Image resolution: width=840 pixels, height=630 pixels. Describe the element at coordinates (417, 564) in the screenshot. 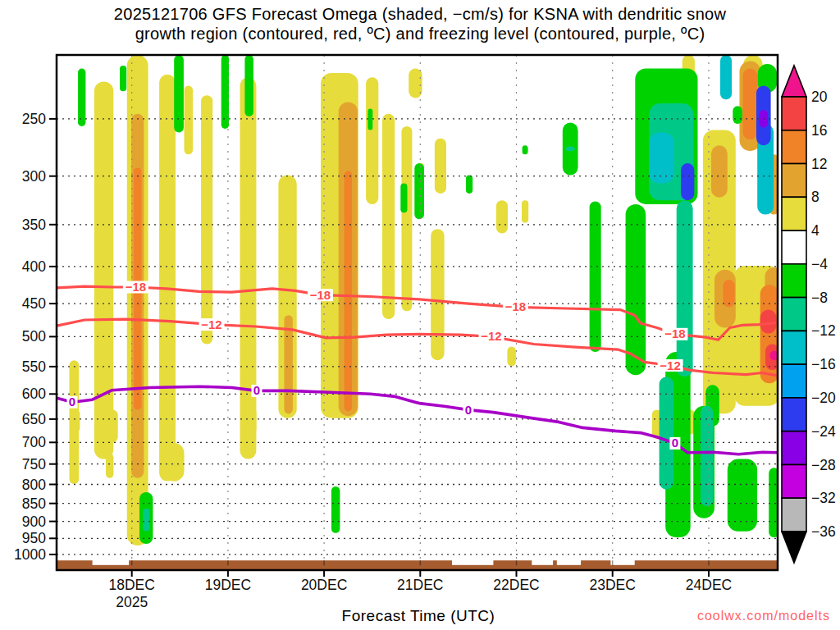

I see `terrain-bar` at that location.